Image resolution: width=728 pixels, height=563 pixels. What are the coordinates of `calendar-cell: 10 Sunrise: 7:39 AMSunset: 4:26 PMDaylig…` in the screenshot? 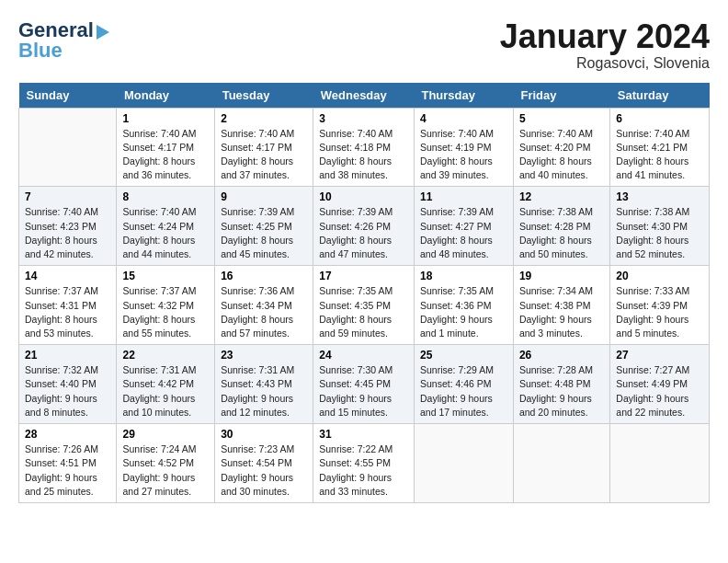 It's located at (364, 226).